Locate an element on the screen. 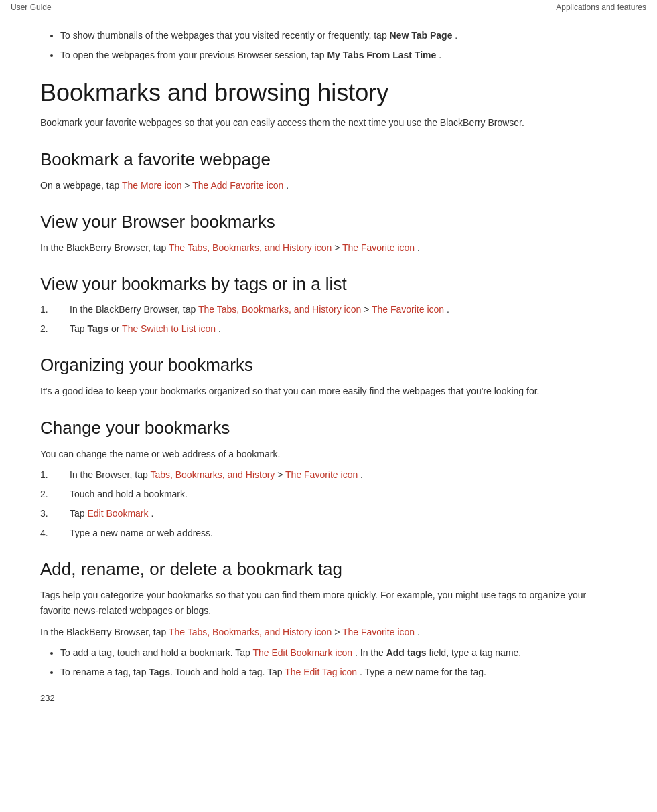 This screenshot has height=812, width=657. edit-bookmark-icon-link: The Edit Bookmark icon is located at coordinates (303, 653).